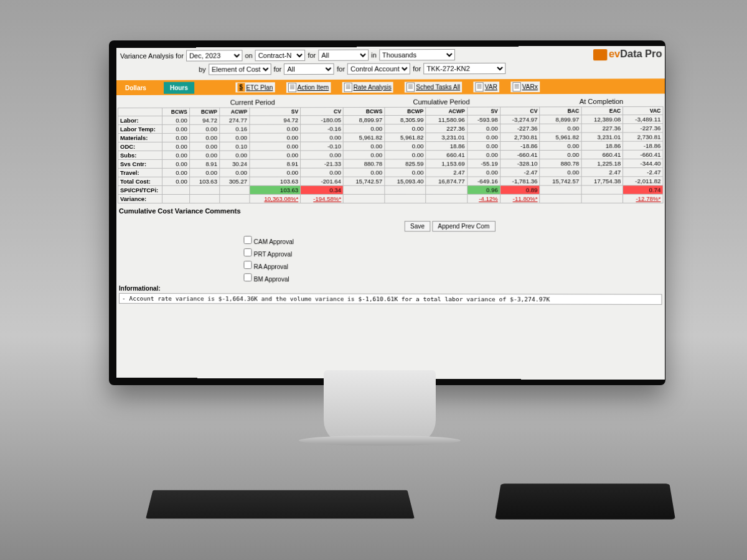 This screenshot has width=747, height=560. Describe the element at coordinates (391, 211) in the screenshot. I see `comments-title: Cumulative Cost Variance Comments` at that location.